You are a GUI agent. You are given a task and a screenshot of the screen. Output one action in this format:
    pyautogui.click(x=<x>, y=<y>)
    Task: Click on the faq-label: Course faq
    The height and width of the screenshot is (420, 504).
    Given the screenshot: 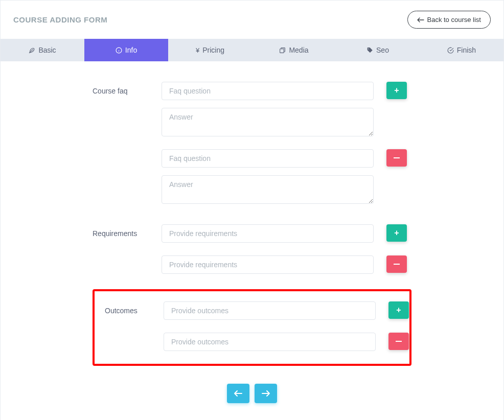 What is the action you would take?
    pyautogui.click(x=123, y=91)
    